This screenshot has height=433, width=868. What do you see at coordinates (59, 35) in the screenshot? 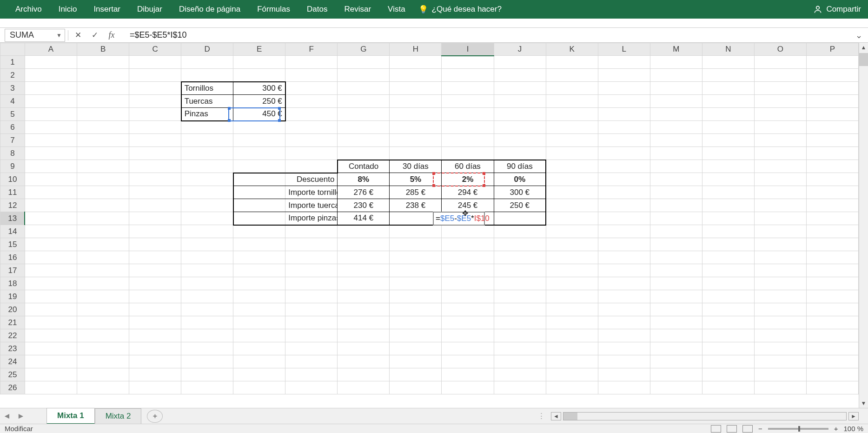
I see `chevron-down-icon: ▼` at bounding box center [59, 35].